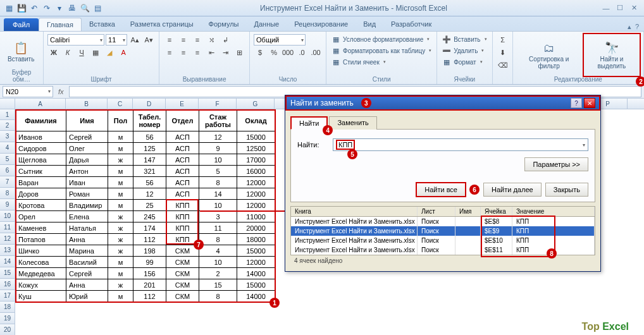  I want to click on table-cell: СКМ, so click(183, 262).